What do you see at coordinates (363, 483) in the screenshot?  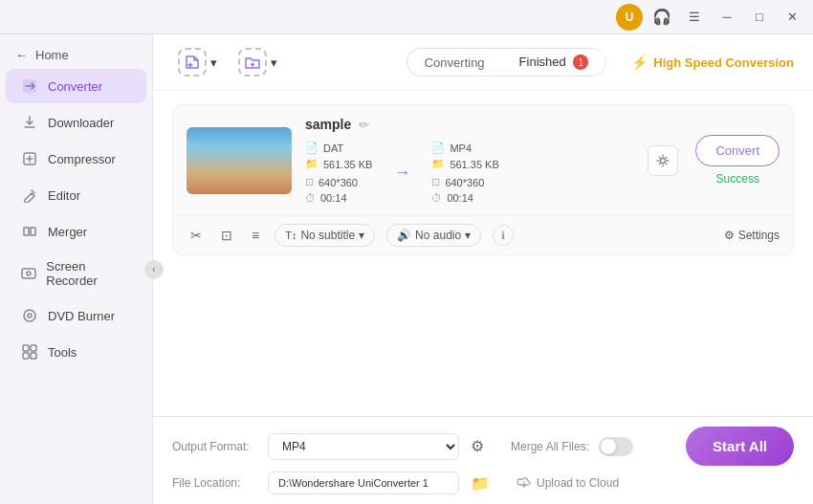 I see `file-location-input` at bounding box center [363, 483].